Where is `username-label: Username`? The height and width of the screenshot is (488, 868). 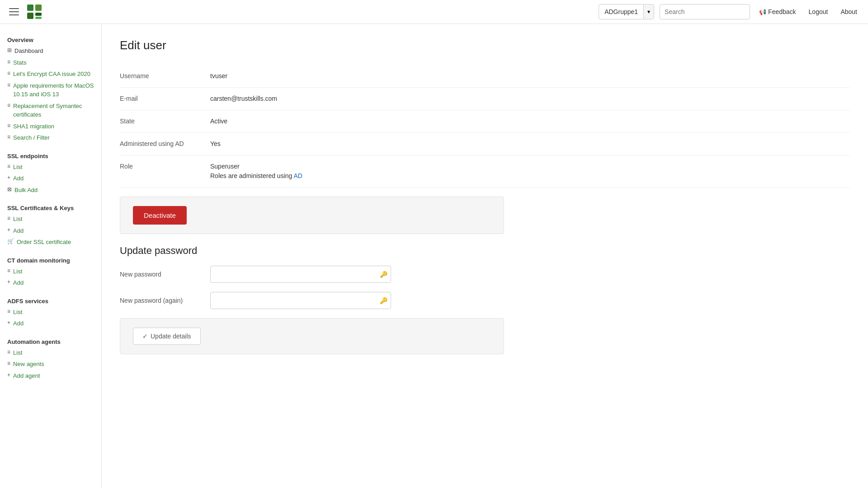 username-label: Username is located at coordinates (165, 76).